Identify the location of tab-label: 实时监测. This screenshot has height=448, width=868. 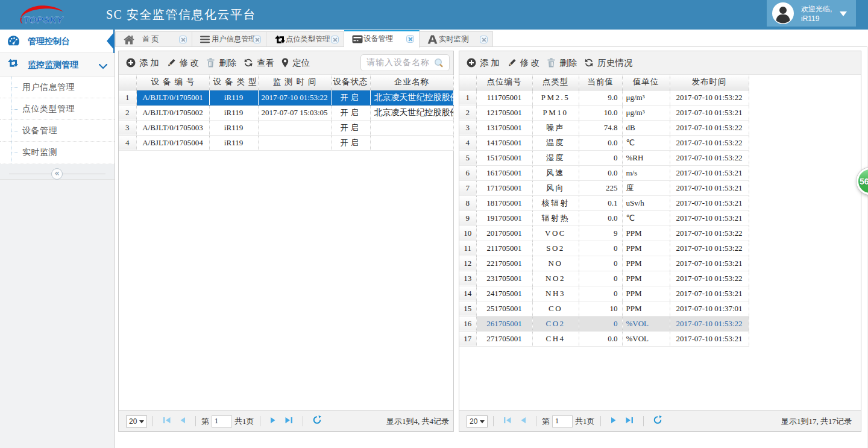
(453, 40).